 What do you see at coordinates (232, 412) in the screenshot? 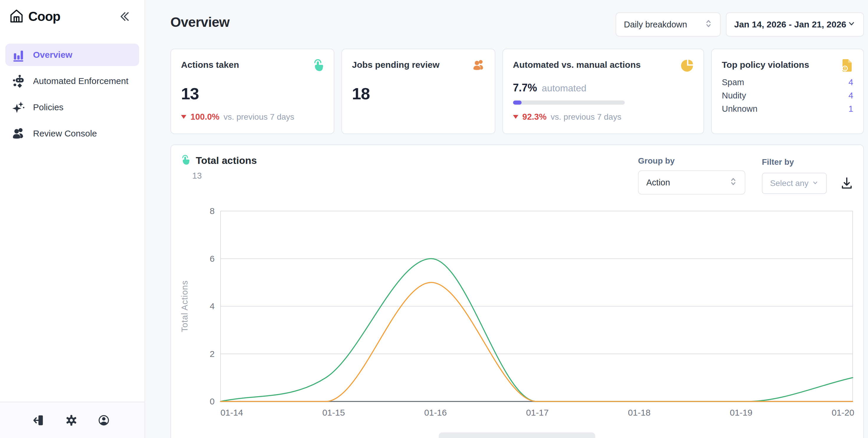
I see `svg-text: 01-14` at bounding box center [232, 412].